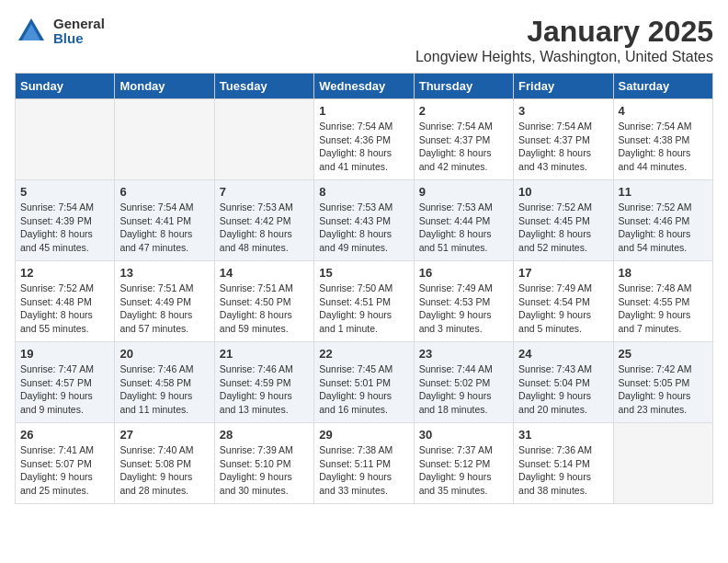 This screenshot has width=728, height=563. What do you see at coordinates (563, 86) in the screenshot?
I see `weekday-header-friday: Friday` at bounding box center [563, 86].